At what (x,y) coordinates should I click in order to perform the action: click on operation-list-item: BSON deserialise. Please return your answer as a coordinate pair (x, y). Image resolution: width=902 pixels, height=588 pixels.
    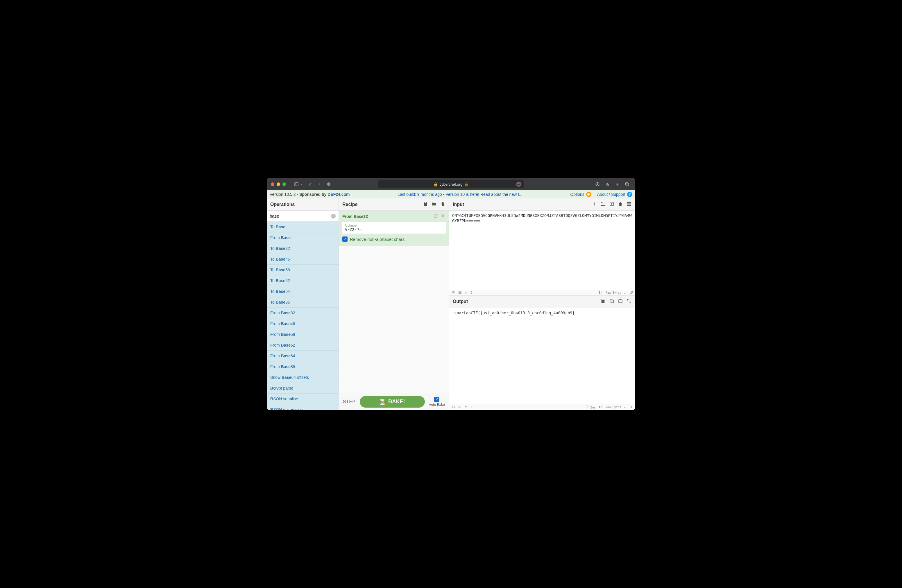
    Looking at the image, I should click on (302, 407).